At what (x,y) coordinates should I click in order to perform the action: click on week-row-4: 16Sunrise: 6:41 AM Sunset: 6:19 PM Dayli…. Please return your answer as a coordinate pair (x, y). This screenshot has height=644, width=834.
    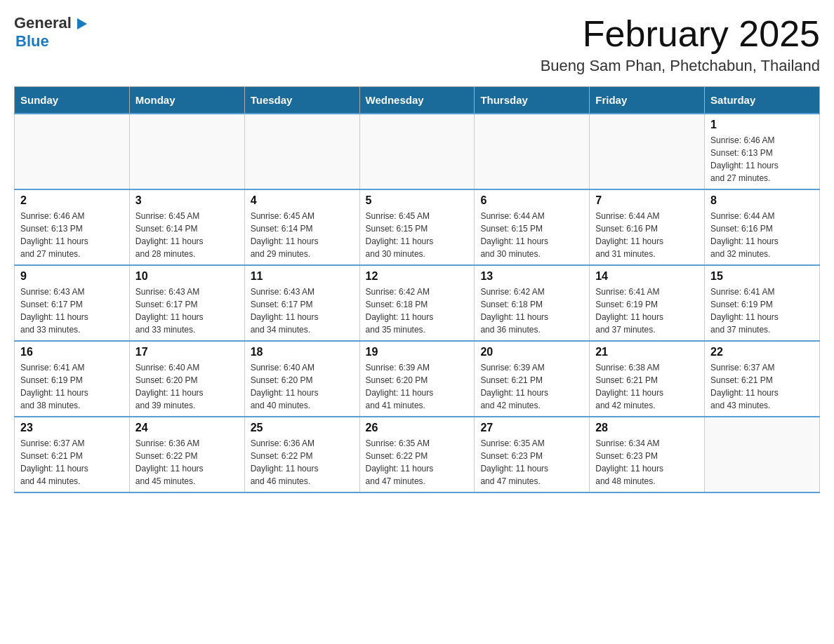
    Looking at the image, I should click on (417, 379).